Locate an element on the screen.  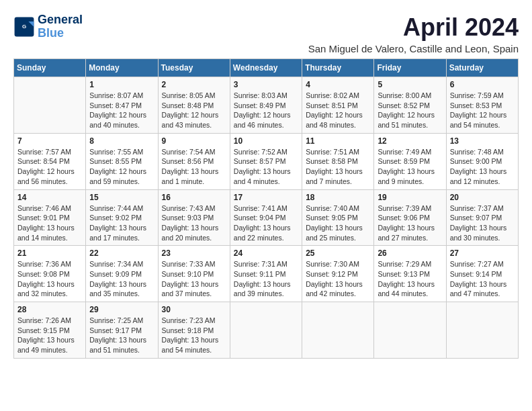
weekday-header-friday: Friday is located at coordinates (410, 68).